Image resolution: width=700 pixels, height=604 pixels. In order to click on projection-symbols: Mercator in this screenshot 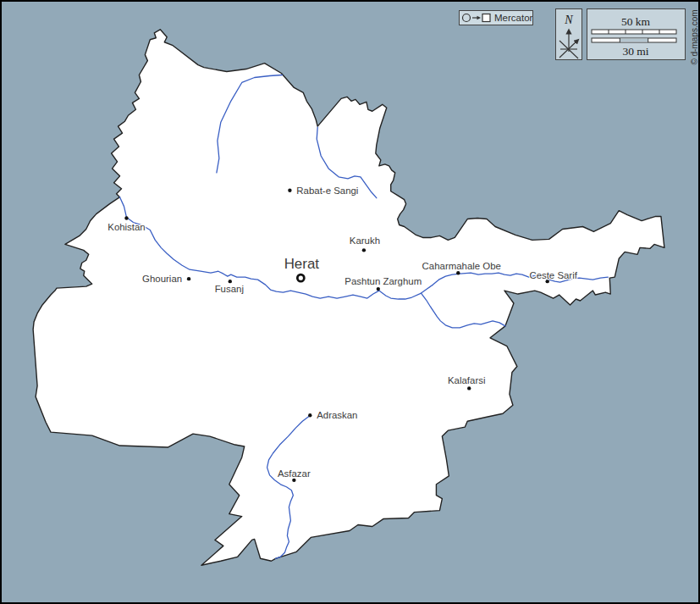, I will do `click(496, 18)`.